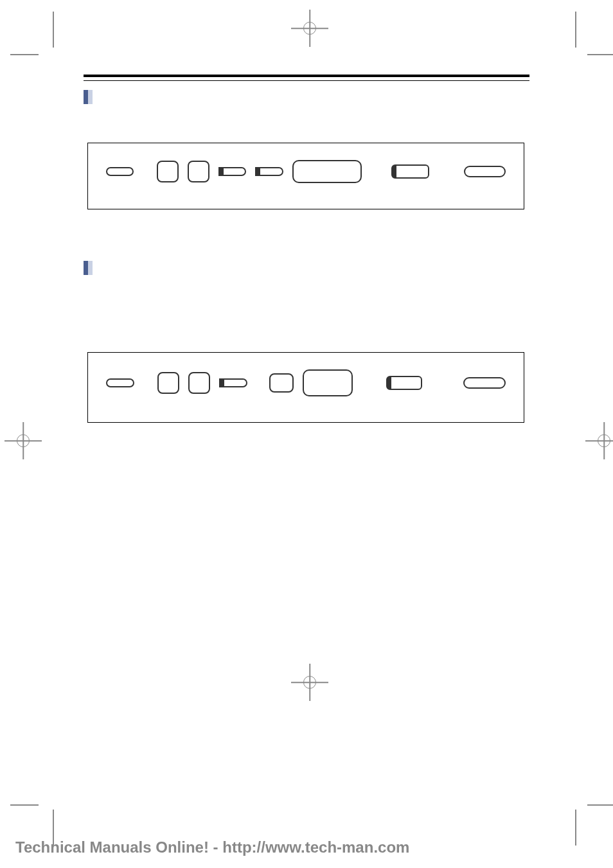 Image resolution: width=613 pixels, height=868 pixels. I want to click on footer-text: Technical Manuals Online! - http://www.t…, so click(212, 847).